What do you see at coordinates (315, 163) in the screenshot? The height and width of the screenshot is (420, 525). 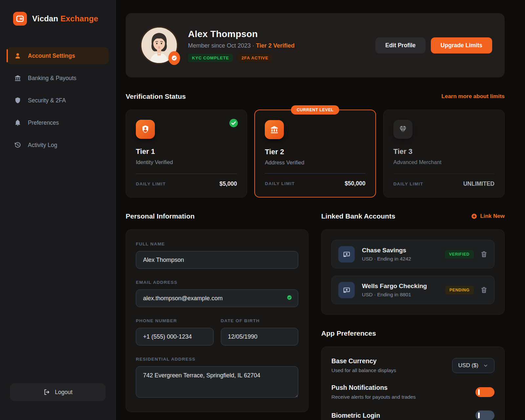 I see `tier-subtitle: Address Verified` at bounding box center [315, 163].